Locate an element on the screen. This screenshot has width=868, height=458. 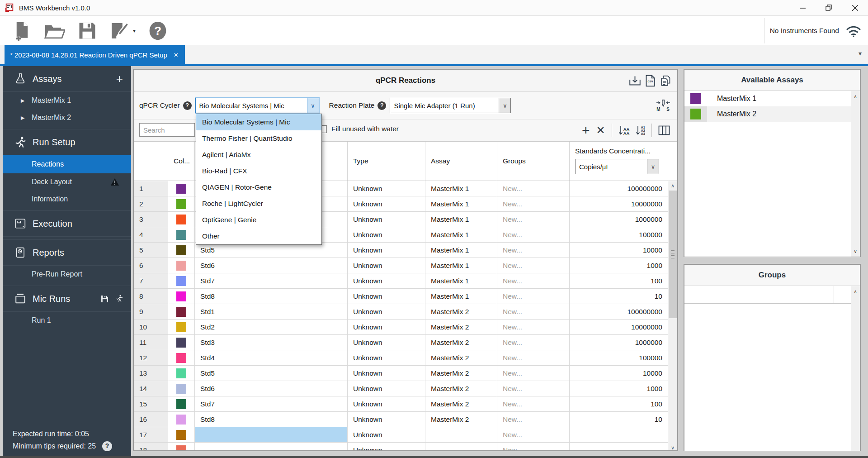
units-select-arrow-icon: ∨ is located at coordinates (653, 167).